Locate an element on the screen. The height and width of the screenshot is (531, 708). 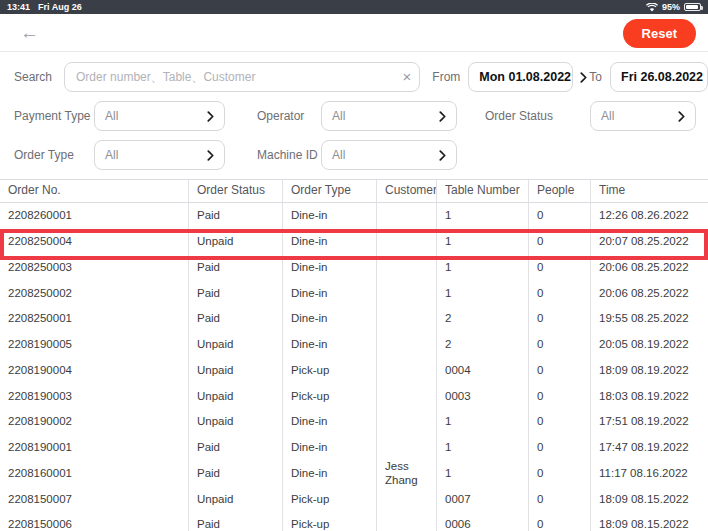
table-cell: 0004 is located at coordinates (482, 371).